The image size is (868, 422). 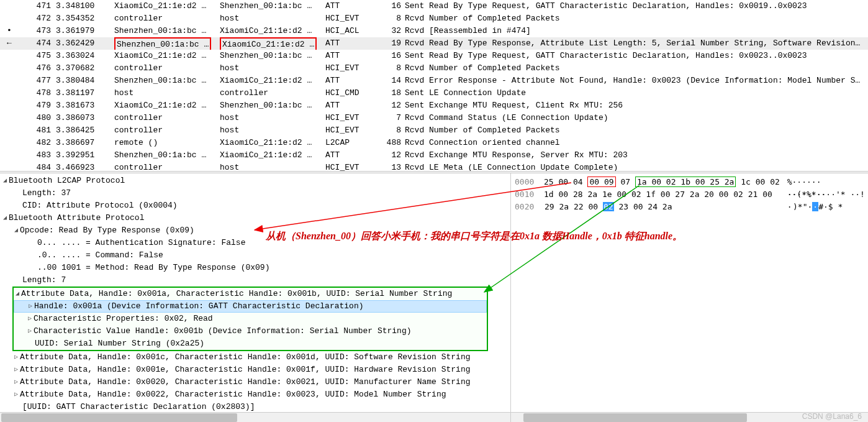 What do you see at coordinates (434, 81) in the screenshot?
I see `packet-row: 4773.380484Shenzhen_00:1a:bc …XiaomiCo_2…` at bounding box center [434, 81].